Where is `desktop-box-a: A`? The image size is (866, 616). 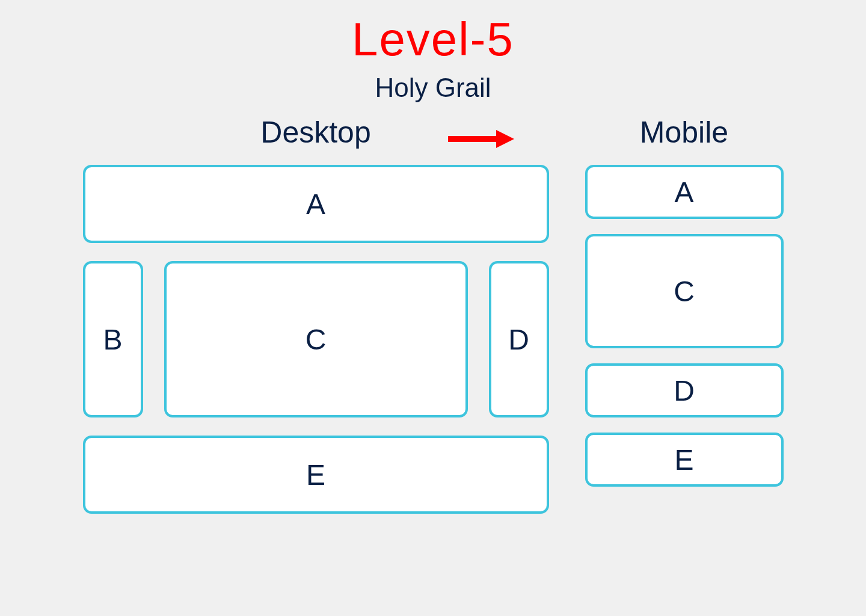
desktop-box-a: A is located at coordinates (316, 204).